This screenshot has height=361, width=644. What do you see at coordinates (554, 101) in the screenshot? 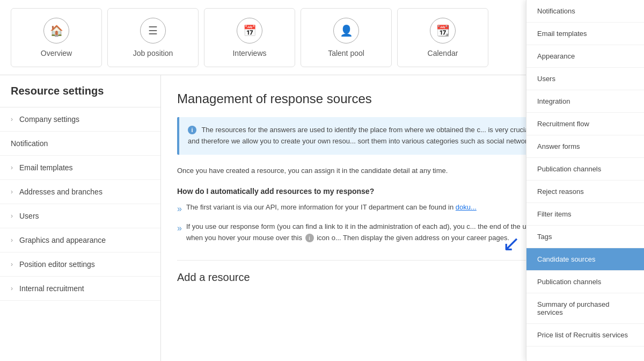
I see `dropdown-label-integration: Integration` at bounding box center [554, 101].